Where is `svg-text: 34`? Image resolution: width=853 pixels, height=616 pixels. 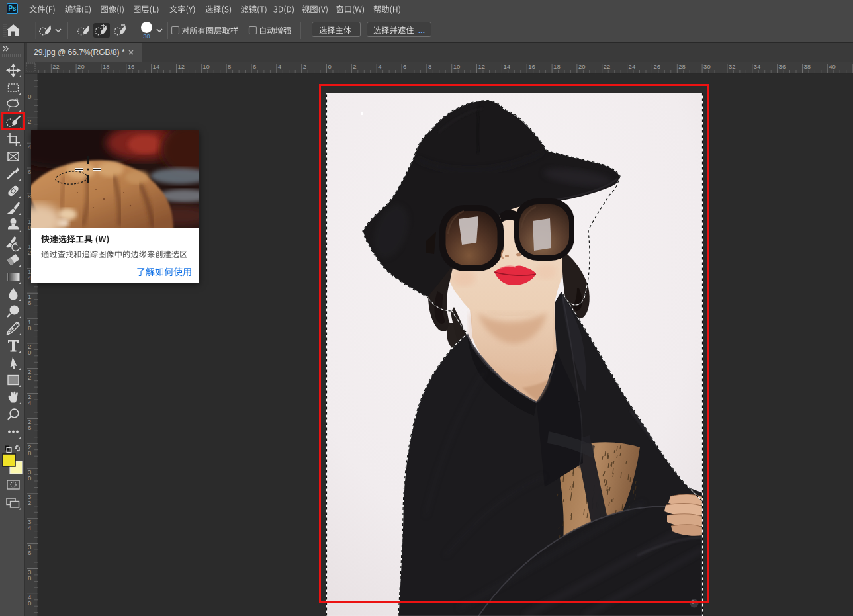
svg-text: 34 is located at coordinates (757, 66).